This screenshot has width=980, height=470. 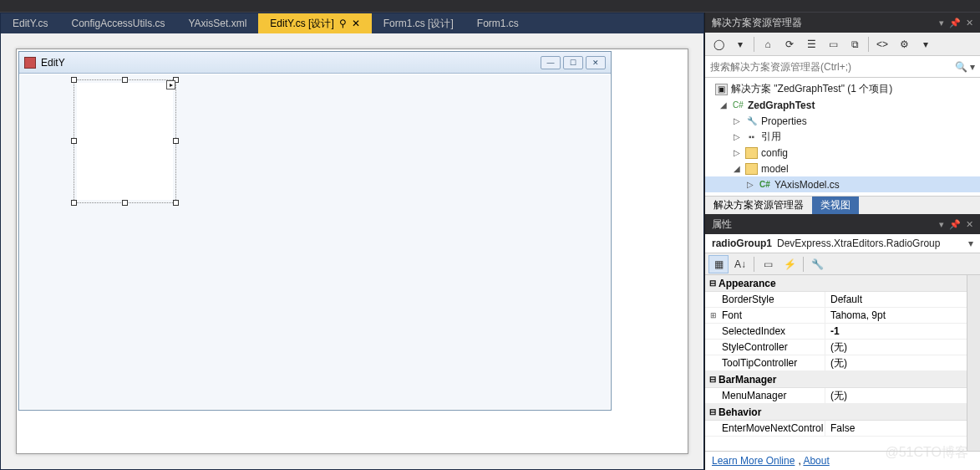 I want to click on property-category: ⊟Behavior, so click(x=835, y=412).